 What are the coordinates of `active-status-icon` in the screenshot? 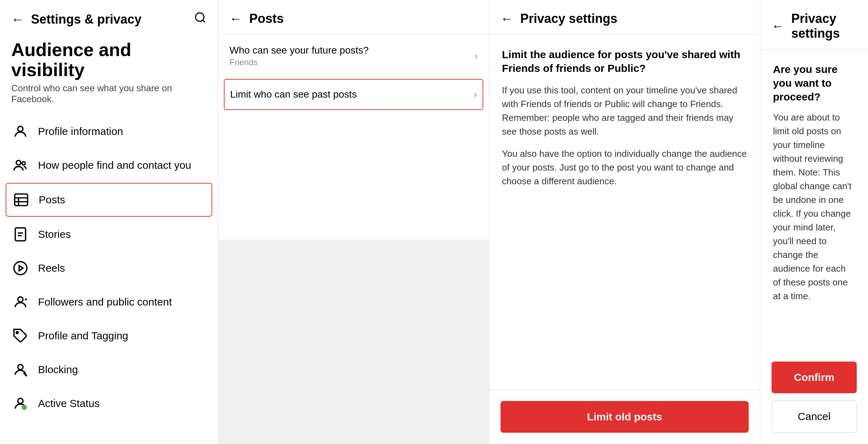 It's located at (20, 403).